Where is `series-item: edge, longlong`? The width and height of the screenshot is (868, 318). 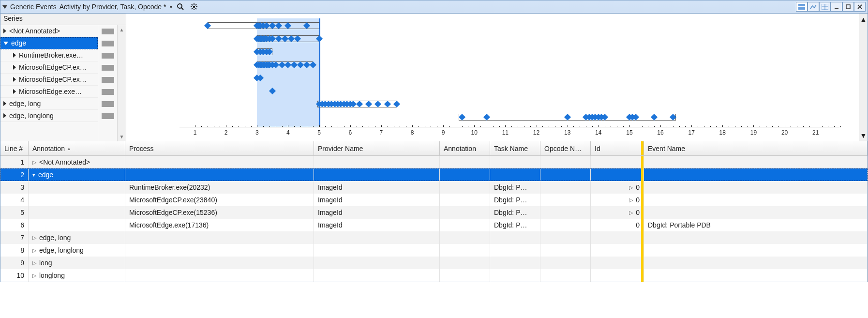 series-item: edge, longlong is located at coordinates (49, 116).